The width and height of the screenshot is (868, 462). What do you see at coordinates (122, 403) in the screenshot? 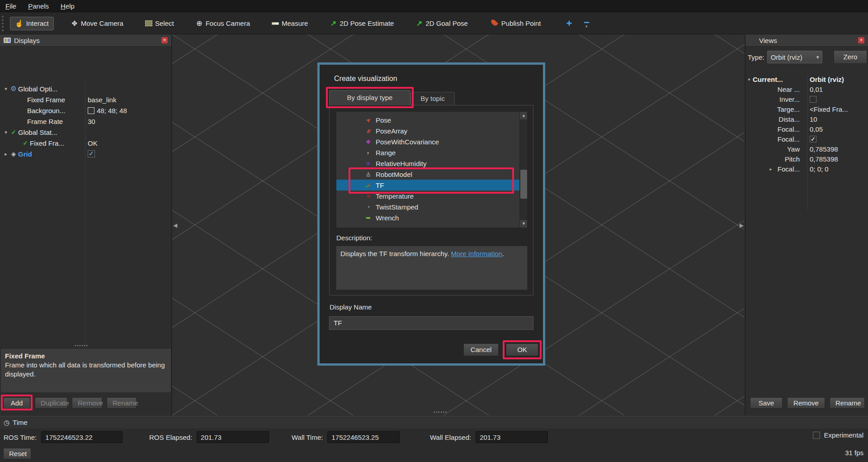
I see `rename-display-button: Rename` at bounding box center [122, 403].